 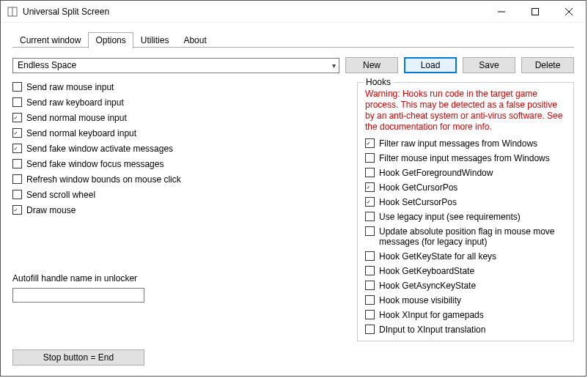 What do you see at coordinates (450, 217) in the screenshot?
I see `hook-option-label: Use legacy input (see requirements)` at bounding box center [450, 217].